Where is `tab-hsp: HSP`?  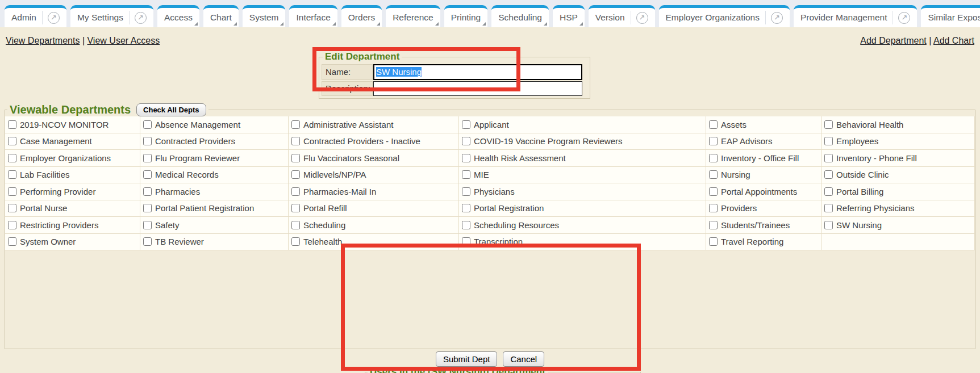
tab-hsp: HSP is located at coordinates (569, 16).